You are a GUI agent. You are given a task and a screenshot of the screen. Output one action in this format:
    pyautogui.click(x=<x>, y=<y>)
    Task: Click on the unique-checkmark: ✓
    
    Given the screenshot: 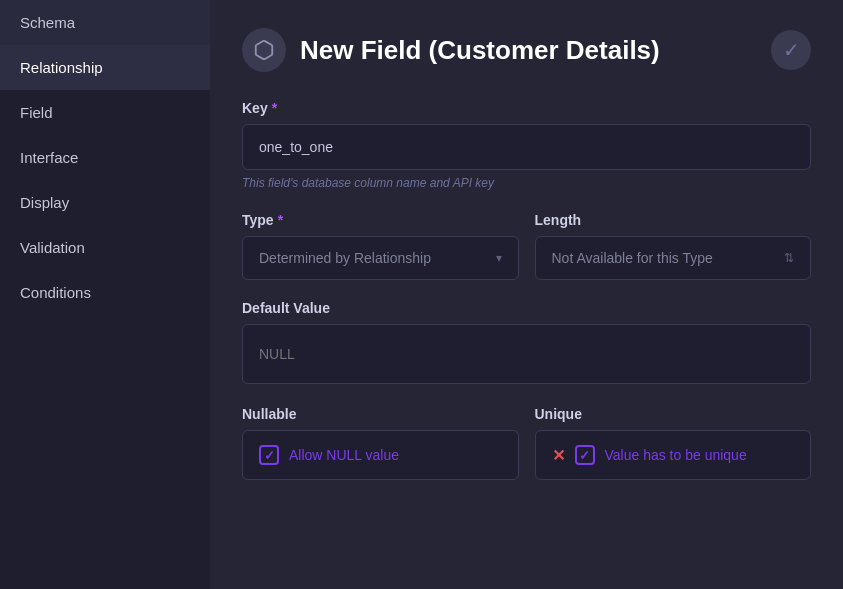 What is the action you would take?
    pyautogui.click(x=584, y=456)
    